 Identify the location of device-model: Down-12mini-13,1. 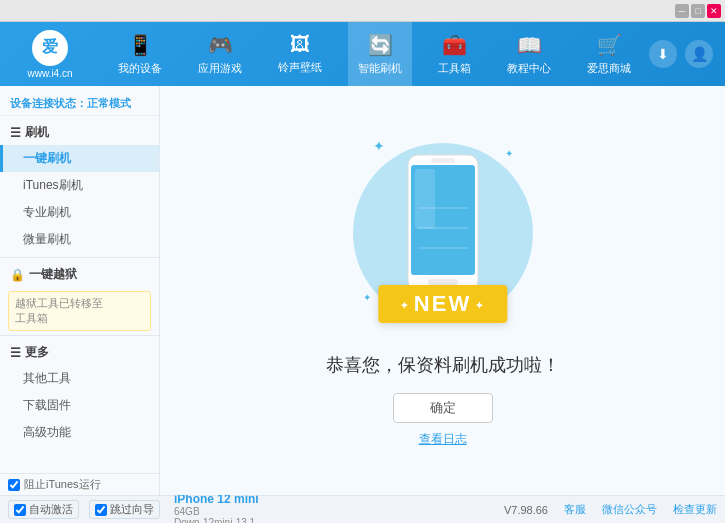
(216, 520).